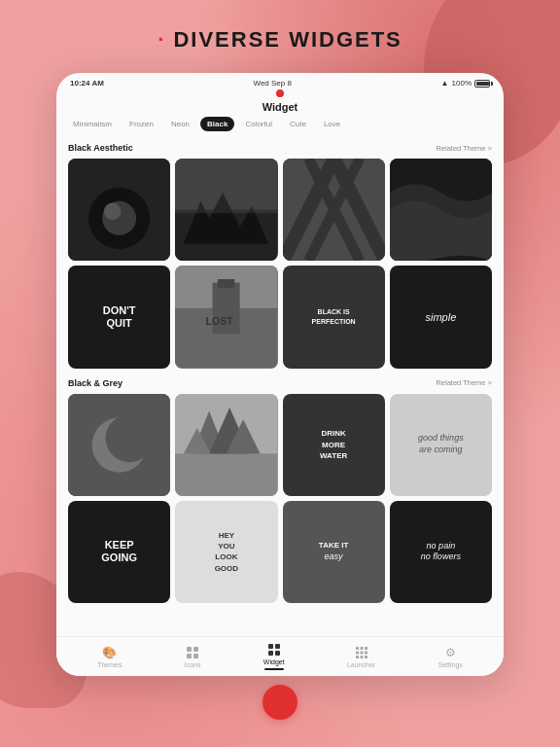 This screenshot has width=560, height=747. Describe the element at coordinates (280, 40) in the screenshot. I see `page-title: · DIVERSE WIDGETS` at that location.